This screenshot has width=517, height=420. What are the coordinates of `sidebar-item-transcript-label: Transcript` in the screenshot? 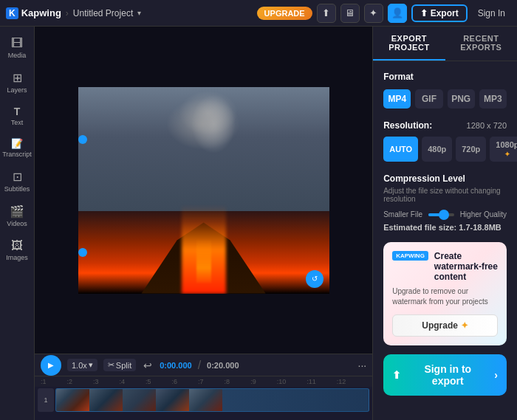 It's located at (17, 154).